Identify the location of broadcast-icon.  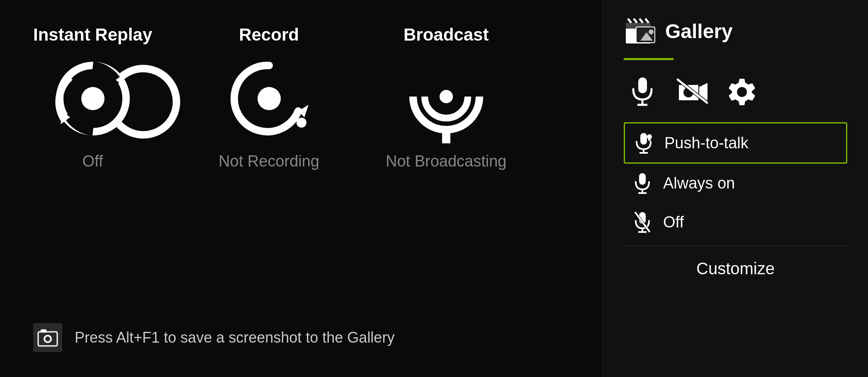
(446, 99).